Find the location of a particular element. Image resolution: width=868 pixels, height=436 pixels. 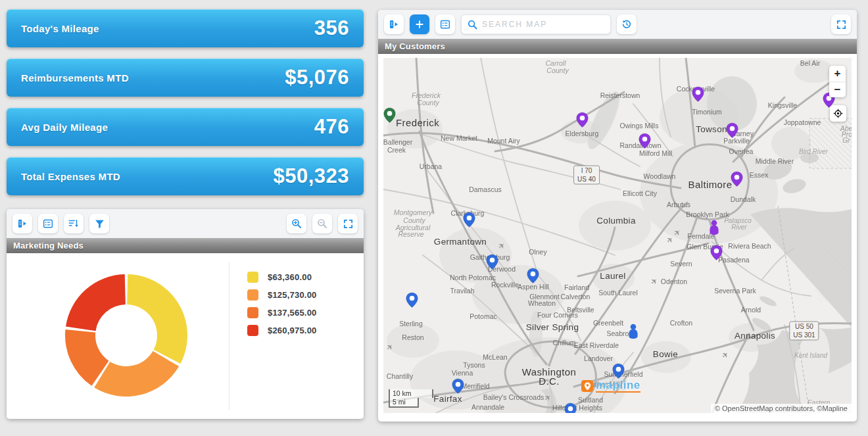

legend-item: $137,565.00 is located at coordinates (282, 313).